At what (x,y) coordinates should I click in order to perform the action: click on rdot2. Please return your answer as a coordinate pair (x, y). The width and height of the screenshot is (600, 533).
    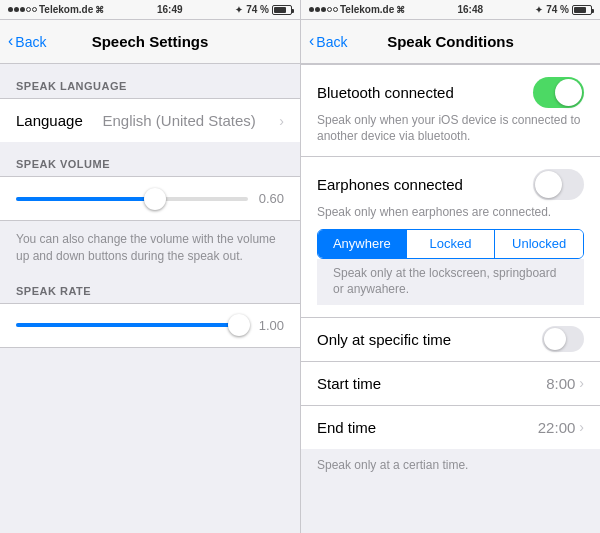
    Looking at the image, I should click on (318, 10).